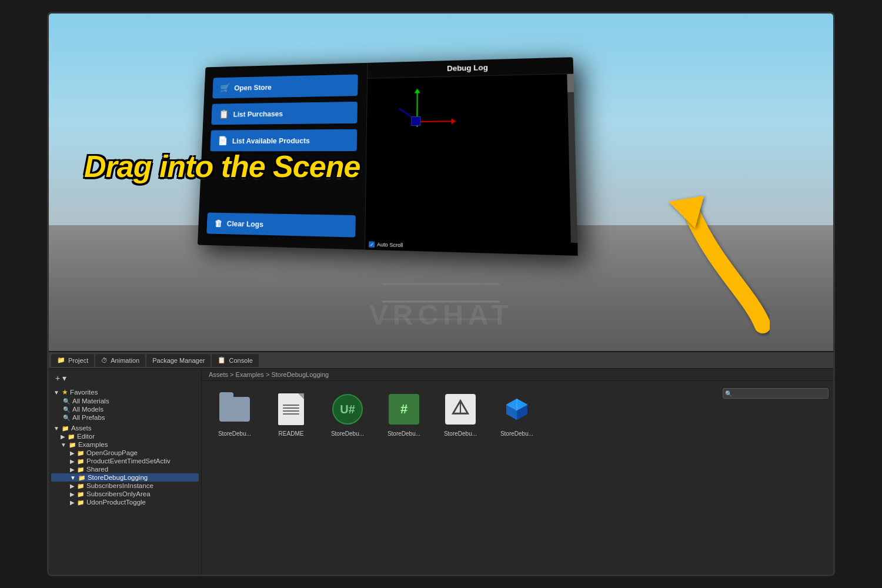  Describe the element at coordinates (517, 375) in the screenshot. I see `breadcrumb: Assets > Examples > StoreDebugLogging` at that location.